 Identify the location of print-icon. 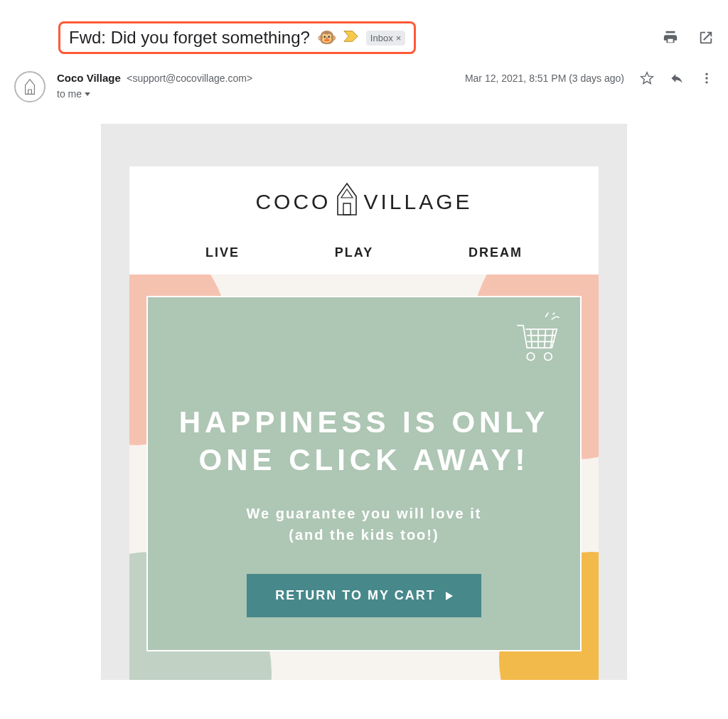
(670, 38).